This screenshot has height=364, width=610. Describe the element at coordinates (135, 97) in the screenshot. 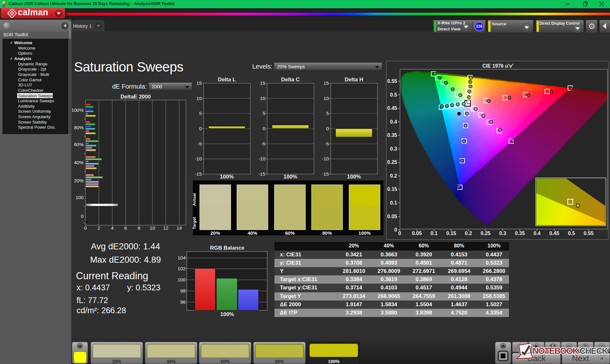

I see `svg-text: DeltaE 2000` at that location.